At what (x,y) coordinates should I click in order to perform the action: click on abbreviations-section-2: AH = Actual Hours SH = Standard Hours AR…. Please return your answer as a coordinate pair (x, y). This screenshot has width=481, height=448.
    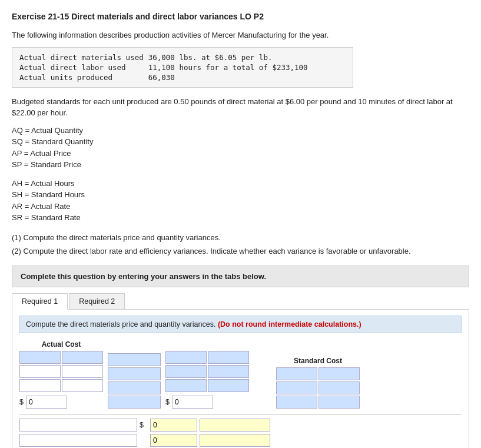
    Looking at the image, I should click on (240, 201).